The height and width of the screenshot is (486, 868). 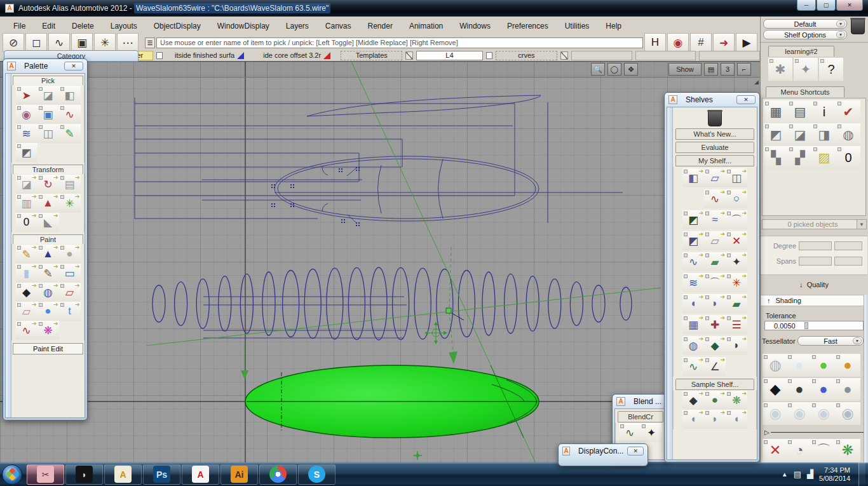 What do you see at coordinates (27, 203) in the screenshot?
I see `nonprop-scale-tool-icon: ▥` at bounding box center [27, 203].